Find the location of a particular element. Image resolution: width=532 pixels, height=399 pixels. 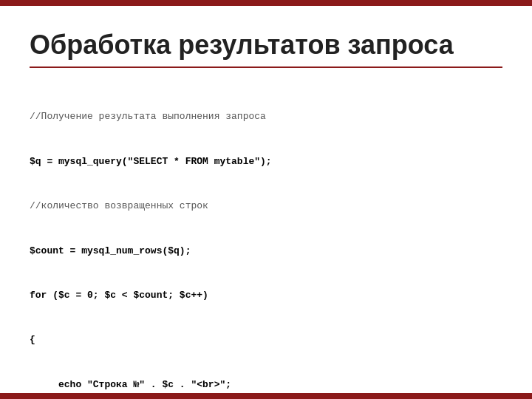

code-line-6: { is located at coordinates (266, 340).